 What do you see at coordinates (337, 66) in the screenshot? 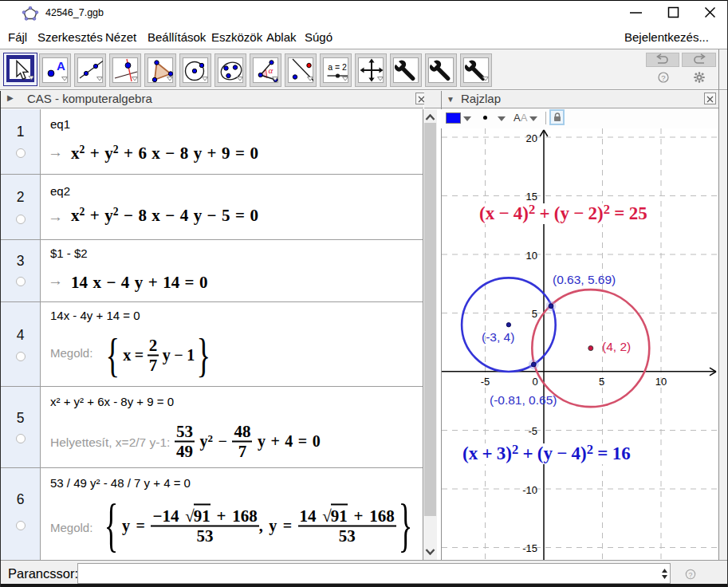
I see `svg-text: a = 2` at bounding box center [337, 66].